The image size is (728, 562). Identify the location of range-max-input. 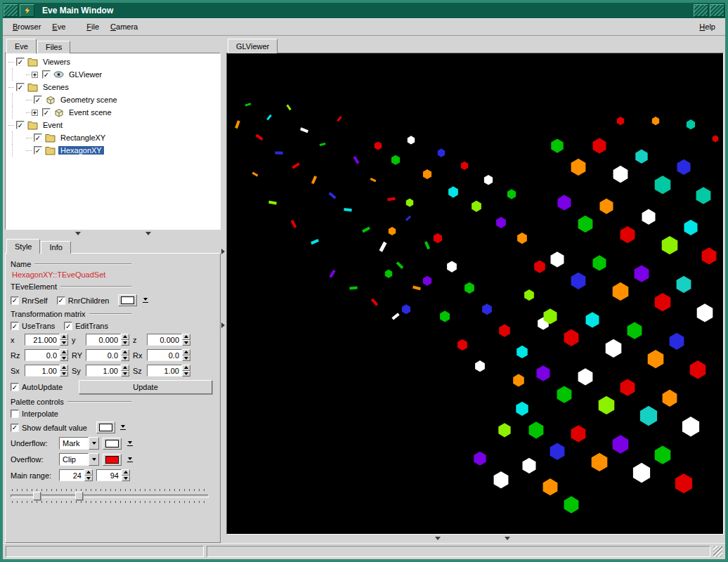
(109, 475).